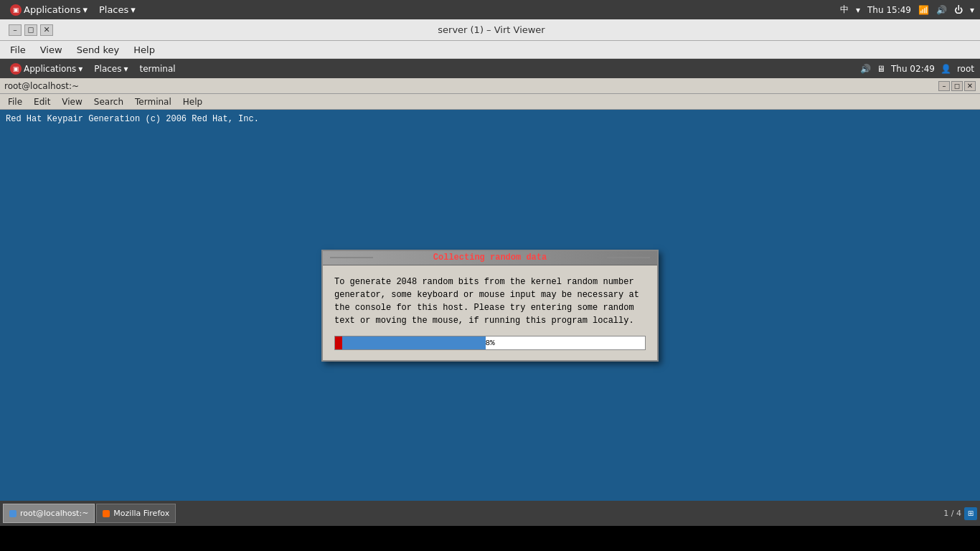 The height and width of the screenshot is (551, 980). Describe the element at coordinates (924, 10) in the screenshot. I see `network-icon: 📶` at that location.